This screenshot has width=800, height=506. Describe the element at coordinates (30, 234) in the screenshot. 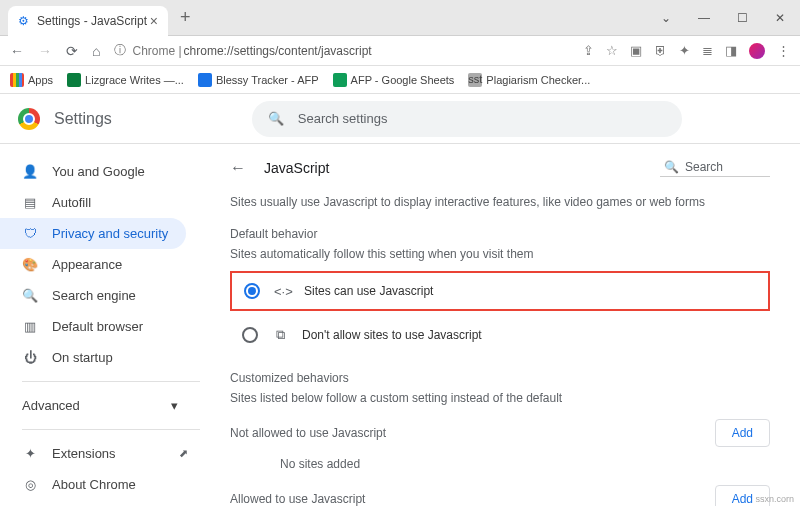

I see `shield-icon: 🛡` at that location.